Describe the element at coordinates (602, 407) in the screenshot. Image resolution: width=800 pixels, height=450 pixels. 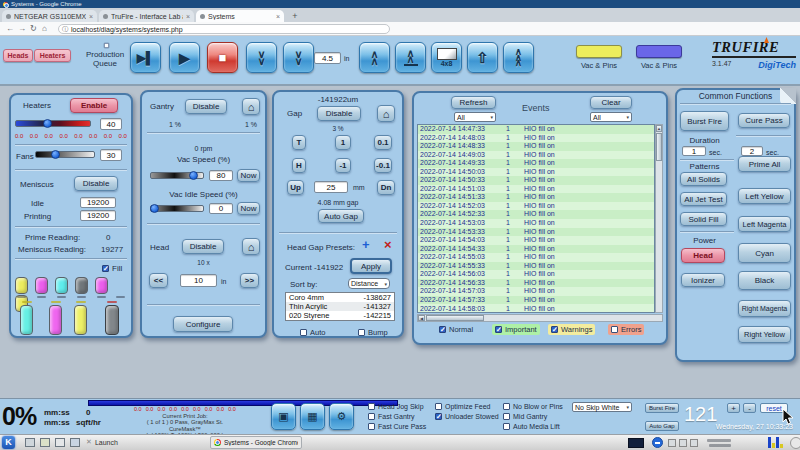
I see `skip-mode-dropdown: No Skip White▾` at that location.